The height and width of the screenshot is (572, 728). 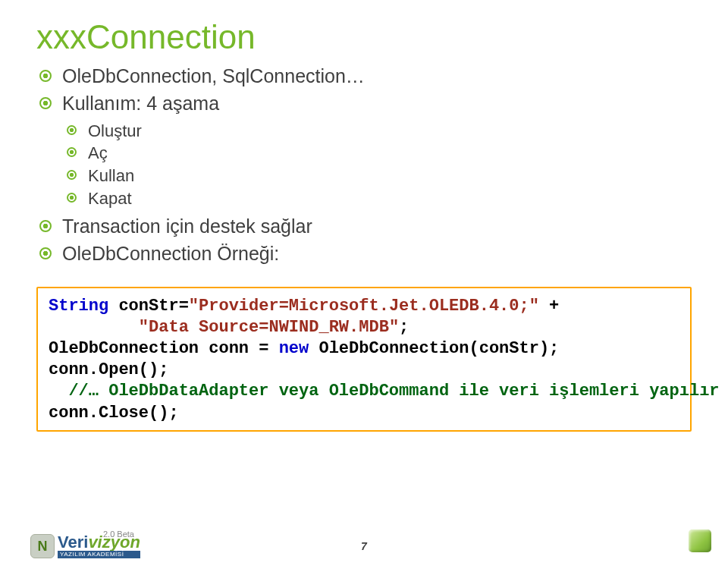 I want to click on code-keyword: String, so click(x=79, y=306).